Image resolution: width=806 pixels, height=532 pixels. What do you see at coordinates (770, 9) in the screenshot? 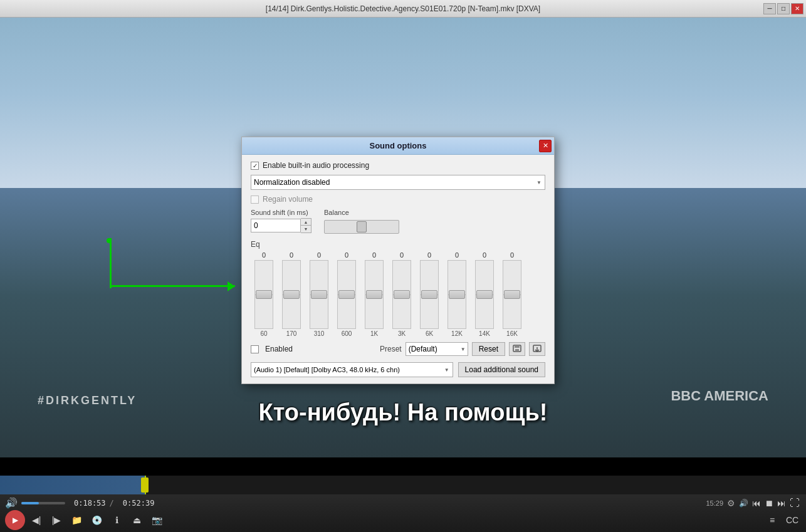
I see `minimize-button: ─` at bounding box center [770, 9].